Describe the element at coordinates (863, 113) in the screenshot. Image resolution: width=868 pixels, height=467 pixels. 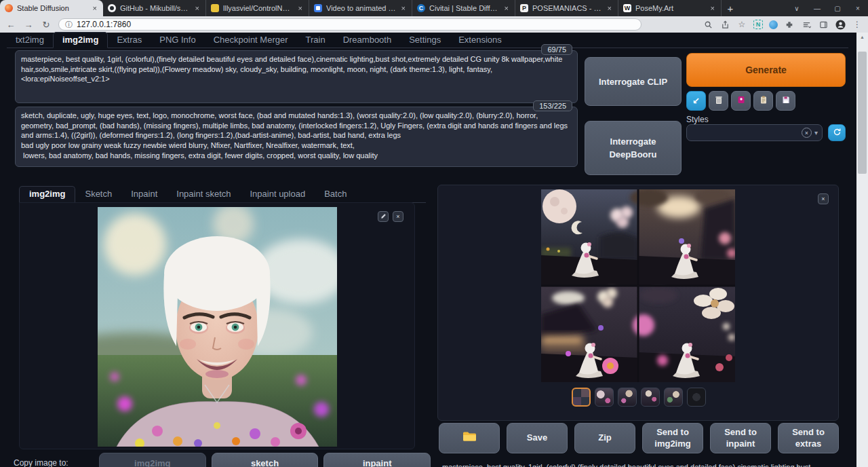
I see `scrollbar-thumb` at that location.